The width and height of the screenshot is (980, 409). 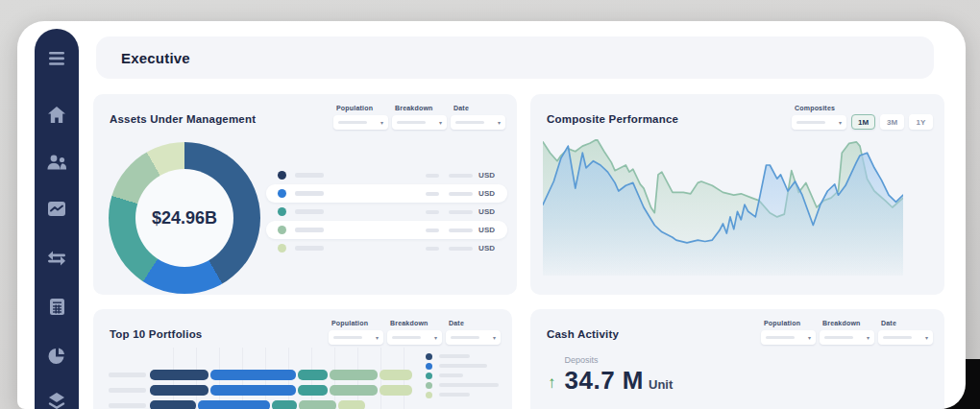 I want to click on composites-select: ▾, so click(x=819, y=123).